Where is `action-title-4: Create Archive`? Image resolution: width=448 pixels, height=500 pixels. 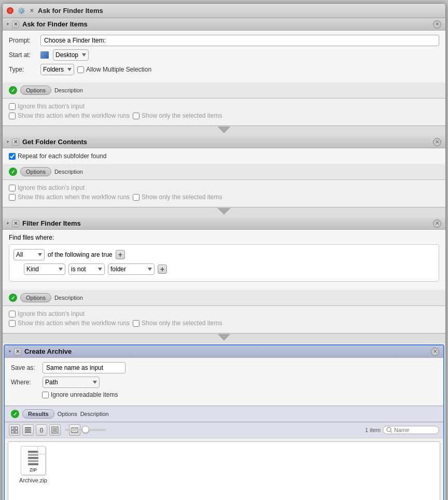 action-title-4: Create Archive is located at coordinates (226, 352).